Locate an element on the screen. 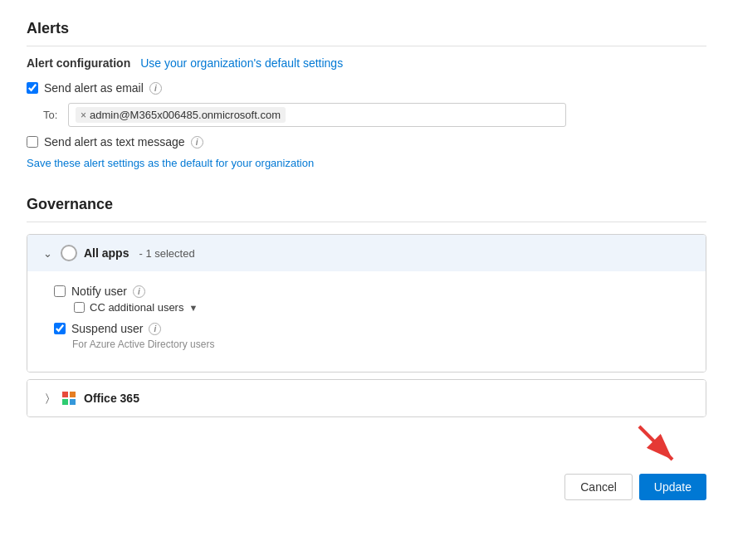 The image size is (733, 560). all-apps-chevron-icon: ⌄ is located at coordinates (47, 254).